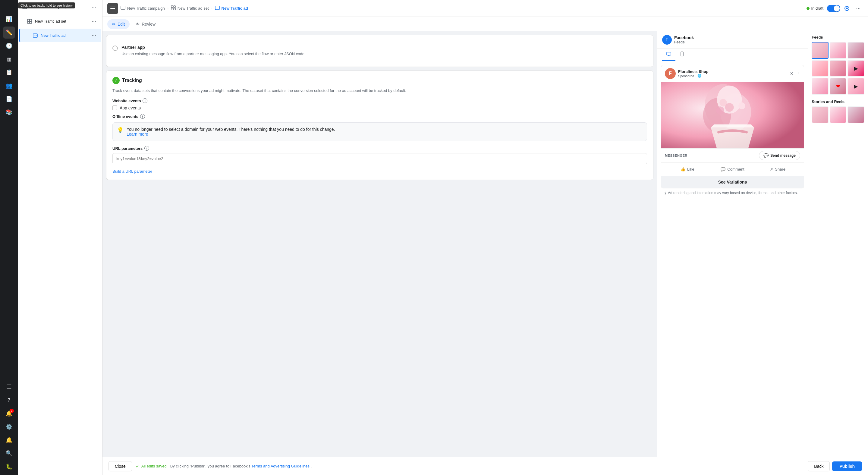 Image resolution: width=868 pixels, height=475 pixels. Describe the element at coordinates (231, 8) in the screenshot. I see `breadcrumb-ad: New Traffic ad` at that location.